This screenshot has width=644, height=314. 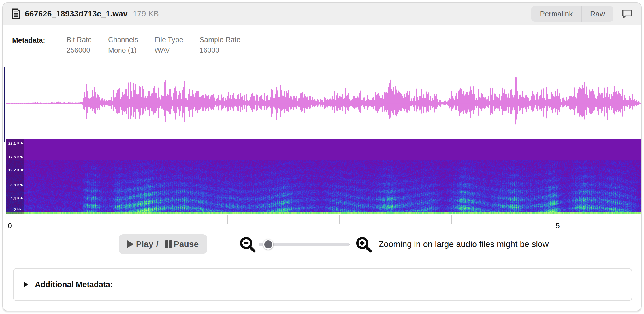 I want to click on file-header-left: 667626_18933d713e_1.wav 179 KB, so click(x=85, y=14).